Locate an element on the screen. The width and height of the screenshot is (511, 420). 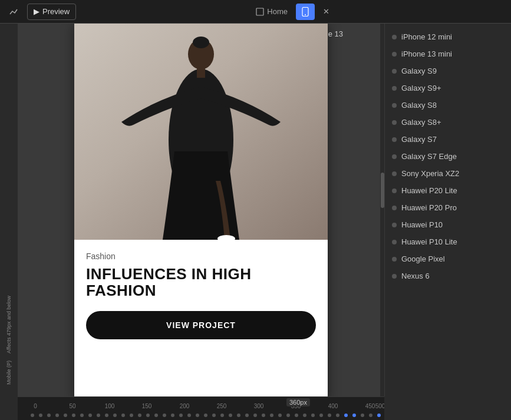
device-item-huawei-p10-lite: Huawei P10 Lite is located at coordinates (448, 242).